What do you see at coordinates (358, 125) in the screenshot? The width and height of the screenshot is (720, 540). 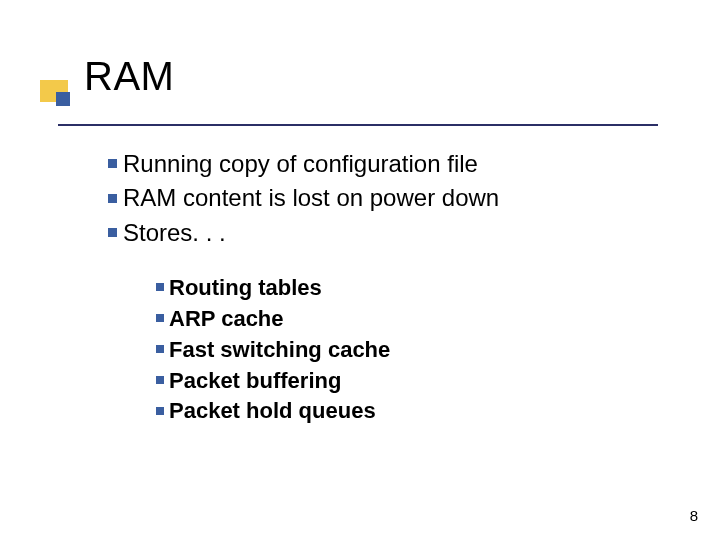 I see `title-underline` at bounding box center [358, 125].